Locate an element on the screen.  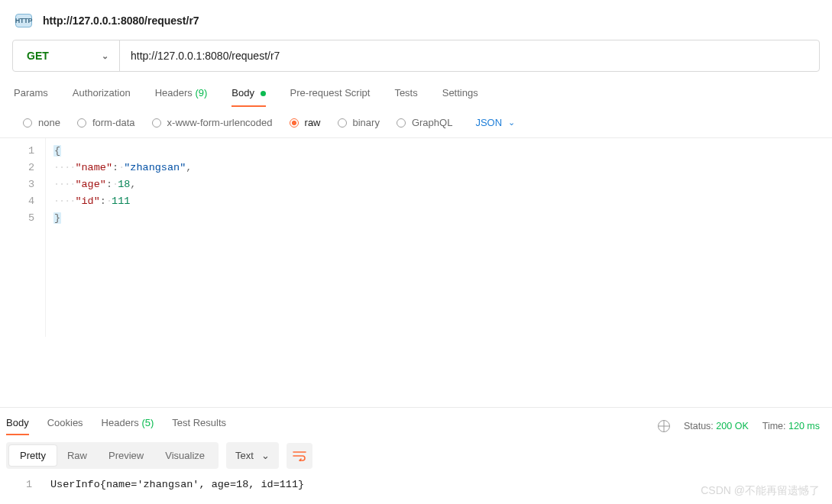
line-number: 2 is located at coordinates (17, 168).